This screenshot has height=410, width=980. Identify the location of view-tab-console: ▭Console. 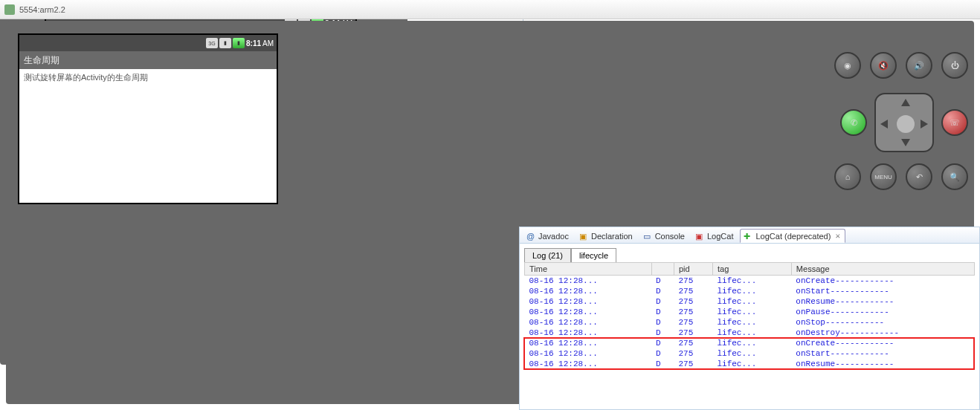
(665, 236).